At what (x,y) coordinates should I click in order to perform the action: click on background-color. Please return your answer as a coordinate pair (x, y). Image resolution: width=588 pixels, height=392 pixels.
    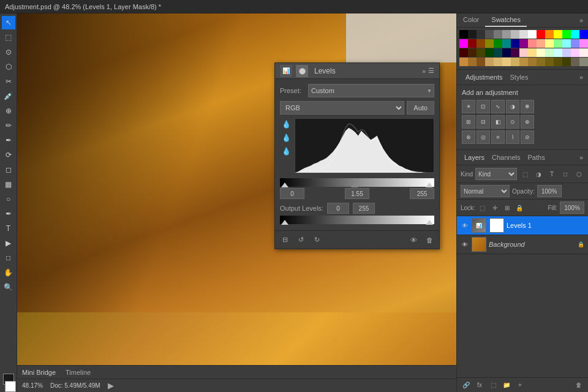
    Looking at the image, I should click on (10, 386).